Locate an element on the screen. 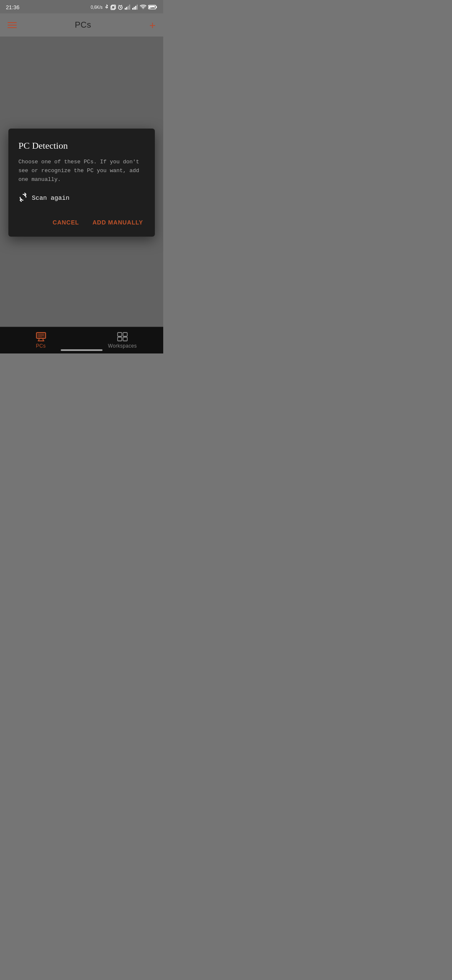 The width and height of the screenshot is (452, 980). status-bar: 21:36 0,6K/s is located at coordinates (82, 7).